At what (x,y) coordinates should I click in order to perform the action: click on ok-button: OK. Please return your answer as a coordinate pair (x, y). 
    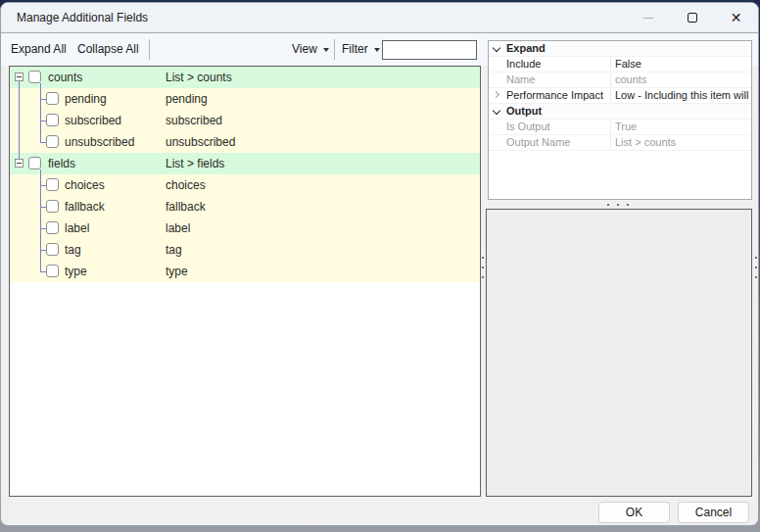
    Looking at the image, I should click on (635, 512).